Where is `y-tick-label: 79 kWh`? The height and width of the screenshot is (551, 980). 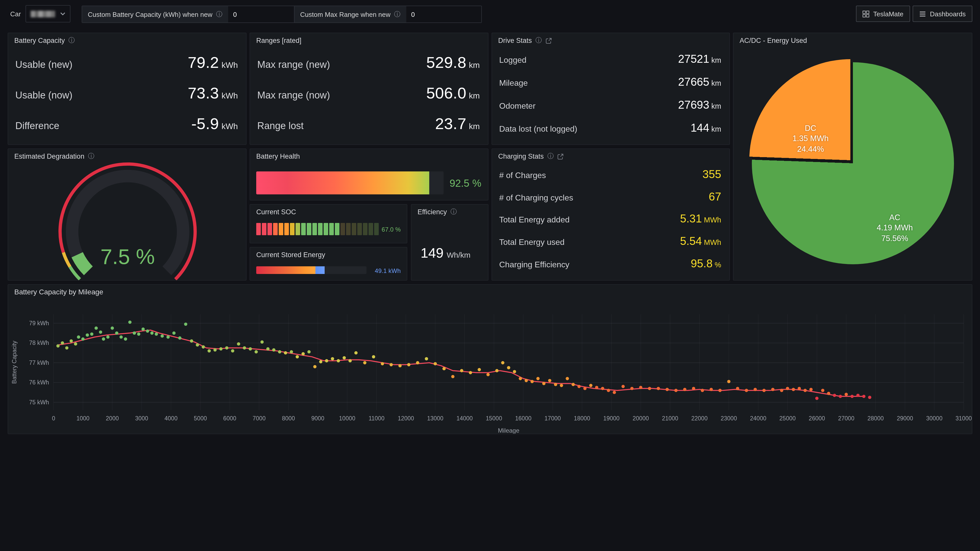
y-tick-label: 79 kWh is located at coordinates (39, 323).